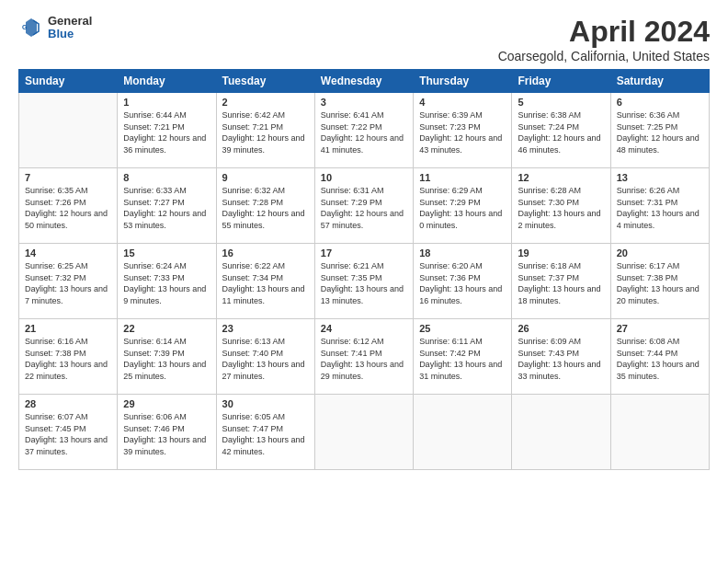 The image size is (728, 563). I want to click on day-info: Sunrise: 6:26 AM Sunset: 7:31 PM Dayligh…, so click(660, 208).